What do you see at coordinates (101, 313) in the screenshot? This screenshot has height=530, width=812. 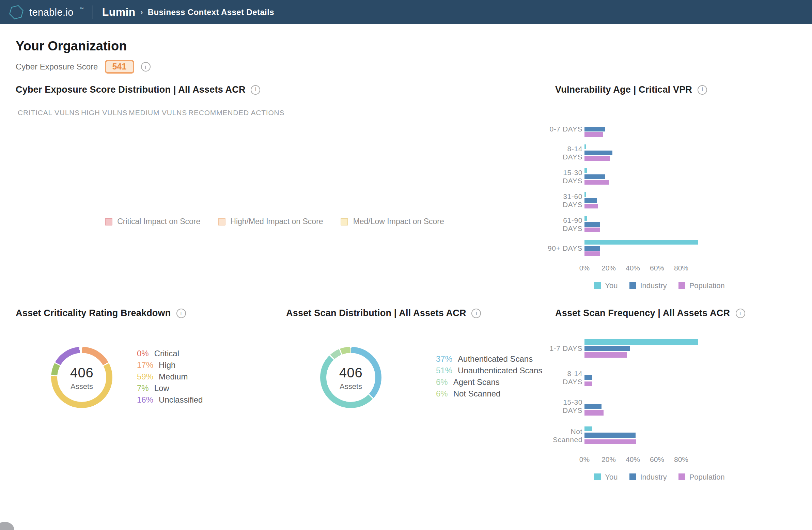 I see `acr-section-header: Asset Criticality Rating Breakdown i` at bounding box center [101, 313].